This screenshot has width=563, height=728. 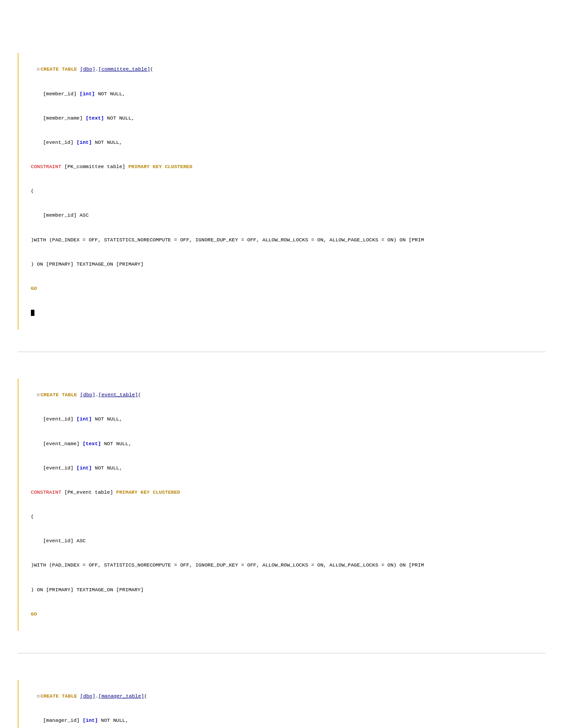 What do you see at coordinates (282, 70) in the screenshot?
I see `committee-create-line: ⊟CREATE TABLE [dbo].[committee_table](` at bounding box center [282, 70].